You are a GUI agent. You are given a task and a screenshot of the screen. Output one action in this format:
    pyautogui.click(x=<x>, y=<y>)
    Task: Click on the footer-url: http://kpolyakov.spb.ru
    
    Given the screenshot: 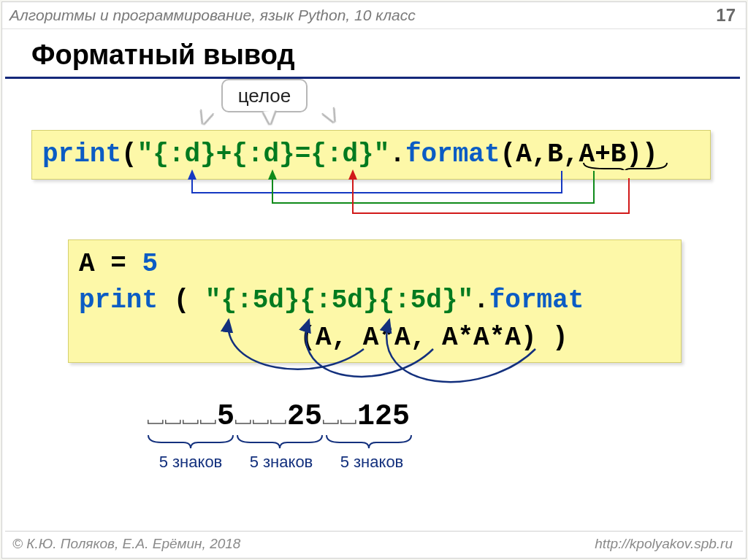 What is the action you would take?
    pyautogui.click(x=663, y=544)
    